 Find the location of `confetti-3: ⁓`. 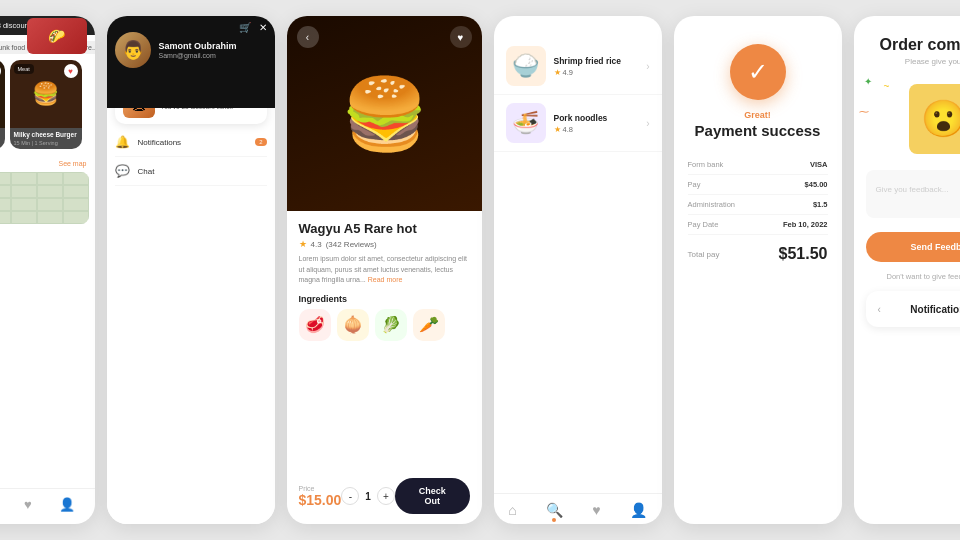

confetti-3: ⁓ is located at coordinates (864, 112).